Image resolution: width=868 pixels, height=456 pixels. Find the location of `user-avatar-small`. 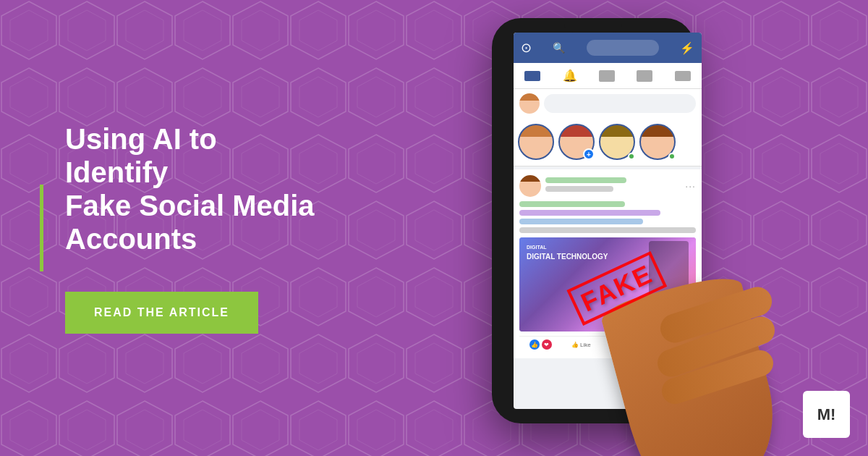

user-avatar-small is located at coordinates (529, 104).